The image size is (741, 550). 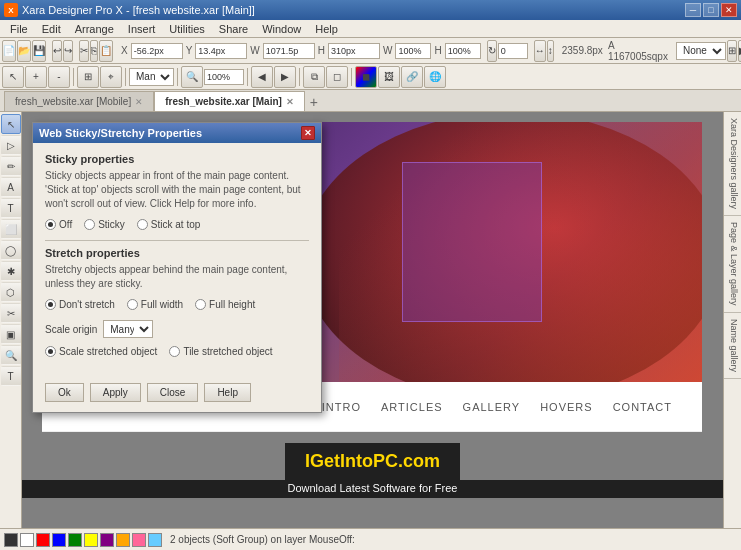 What do you see at coordinates (36, 77) in the screenshot?
I see `zoom-in-button: +` at bounding box center [36, 77].